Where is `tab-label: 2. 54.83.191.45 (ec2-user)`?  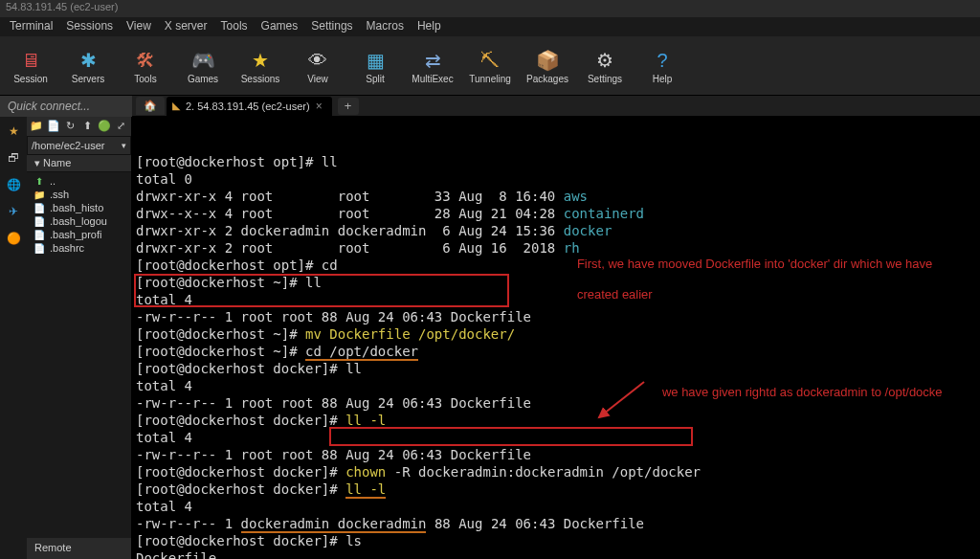
tab-label: 2. 54.83.191.45 (ec2-user) is located at coordinates (248, 106).